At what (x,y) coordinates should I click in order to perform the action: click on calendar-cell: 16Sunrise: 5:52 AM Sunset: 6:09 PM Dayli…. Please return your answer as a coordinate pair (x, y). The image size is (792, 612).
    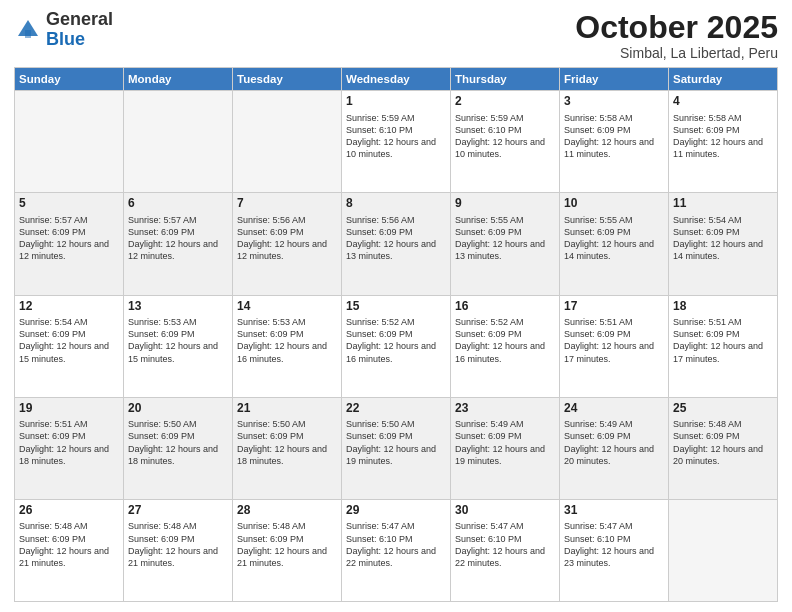
    Looking at the image, I should click on (506, 346).